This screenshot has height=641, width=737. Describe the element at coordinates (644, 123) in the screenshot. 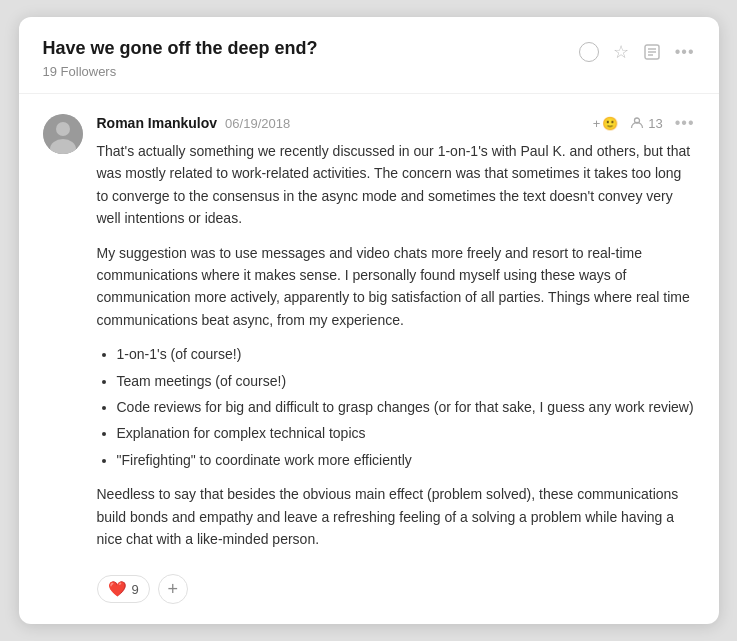

I see `post-header-right: + 🙂 13 •••` at that location.